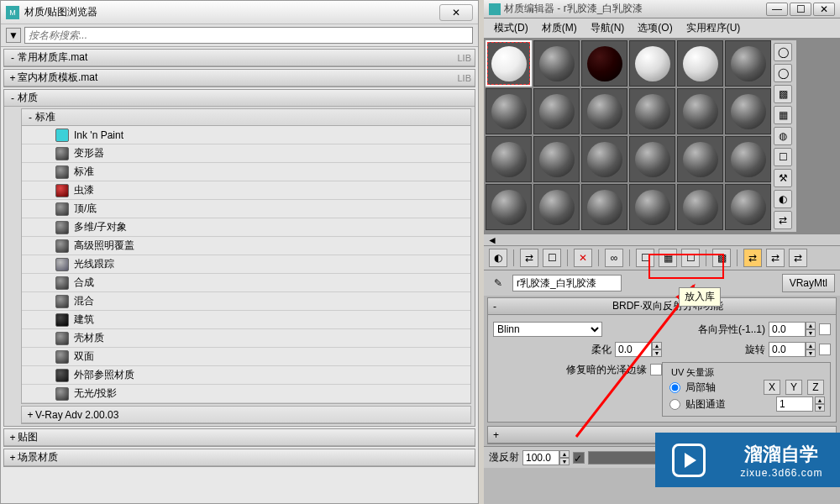 This screenshot has height=504, width=840. I want to click on make-copy-button: ∞, so click(614, 258).